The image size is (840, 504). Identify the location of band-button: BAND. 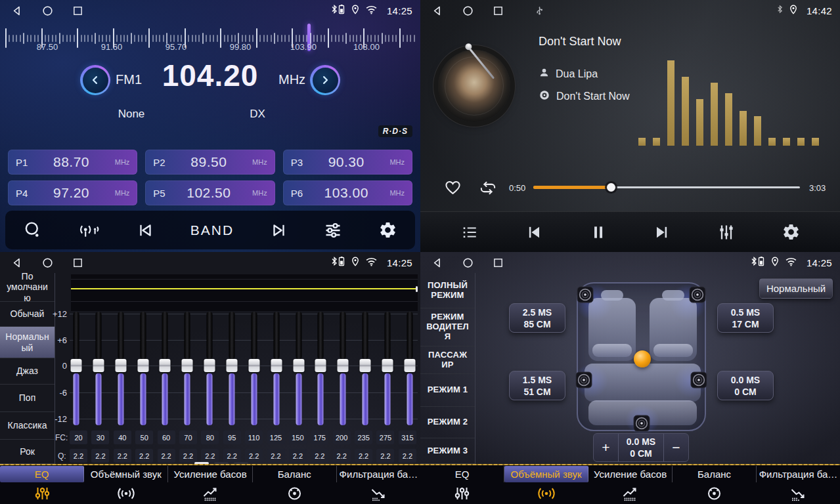
(212, 230).